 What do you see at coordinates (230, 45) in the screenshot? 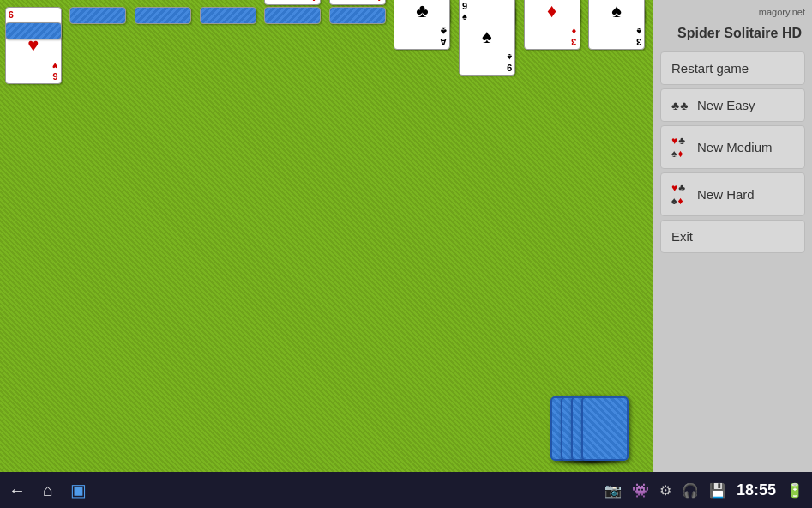
I see `column-4: 2♦♦2♦` at bounding box center [230, 45].